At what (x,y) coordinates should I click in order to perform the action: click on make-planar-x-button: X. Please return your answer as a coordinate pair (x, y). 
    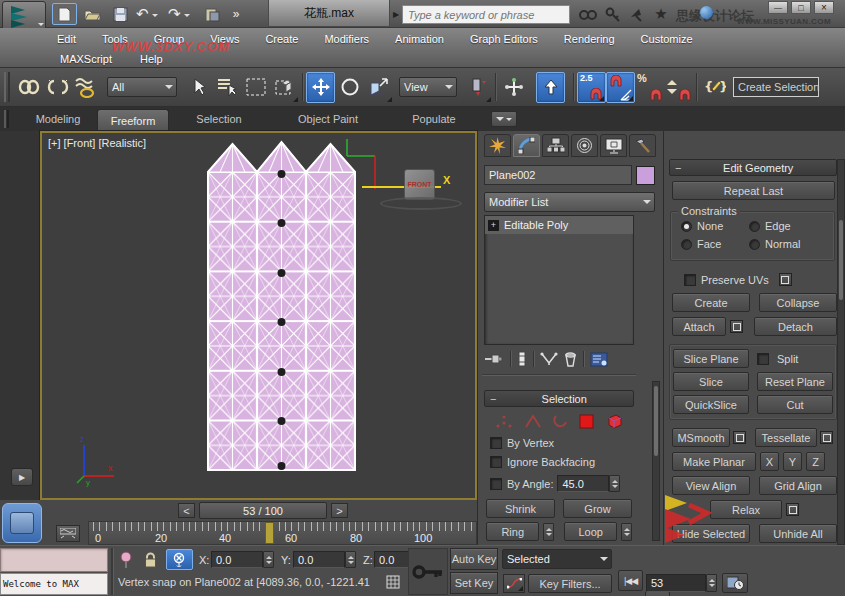
    Looking at the image, I should click on (770, 462).